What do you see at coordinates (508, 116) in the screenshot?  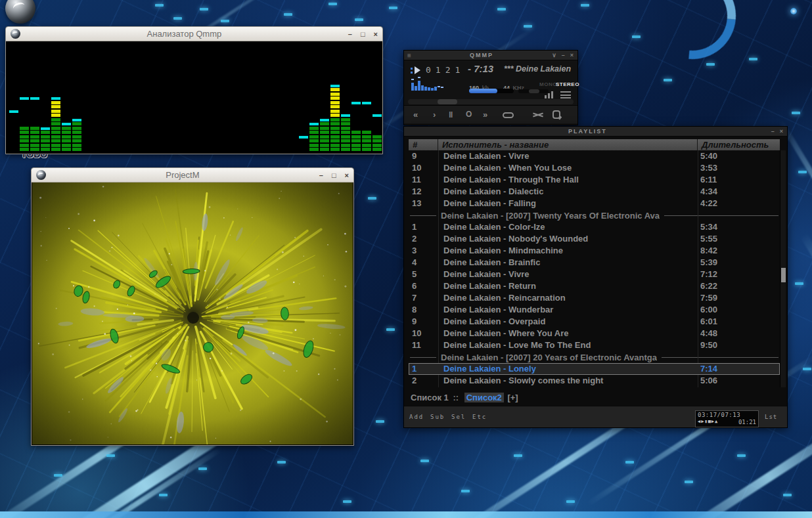 I see `open-file-icon` at bounding box center [508, 116].